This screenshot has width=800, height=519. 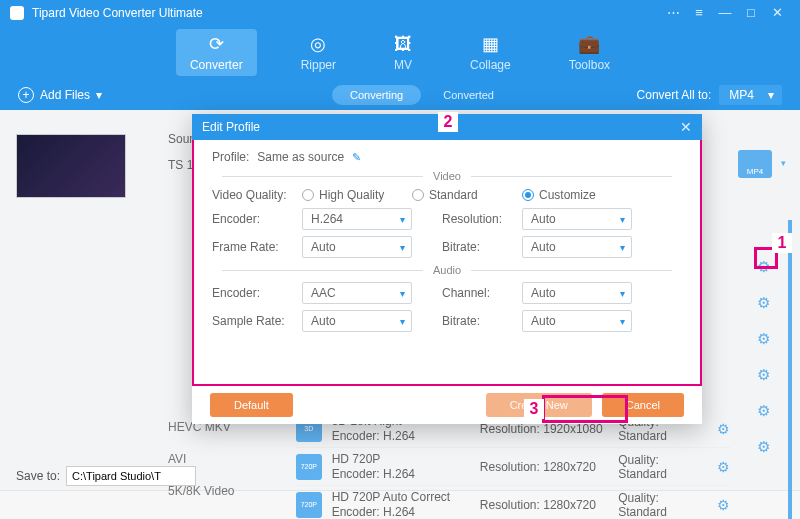 What do you see at coordinates (577, 247) in the screenshot?
I see `video-bitrate-select: Auto` at bounding box center [577, 247].